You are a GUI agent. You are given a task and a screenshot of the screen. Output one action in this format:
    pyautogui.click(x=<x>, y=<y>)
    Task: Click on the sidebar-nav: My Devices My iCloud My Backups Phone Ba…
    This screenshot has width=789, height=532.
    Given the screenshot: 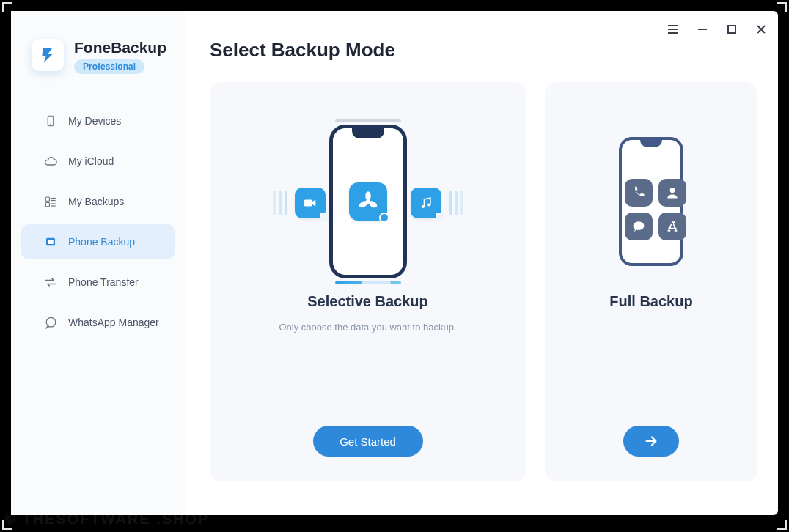 What is the action you would take?
    pyautogui.click(x=98, y=221)
    